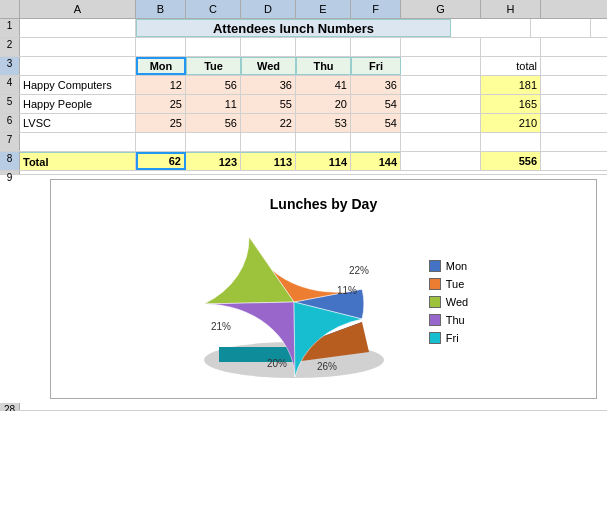 Image resolution: width=607 pixels, height=523 pixels. I want to click on cell-g6, so click(441, 123).